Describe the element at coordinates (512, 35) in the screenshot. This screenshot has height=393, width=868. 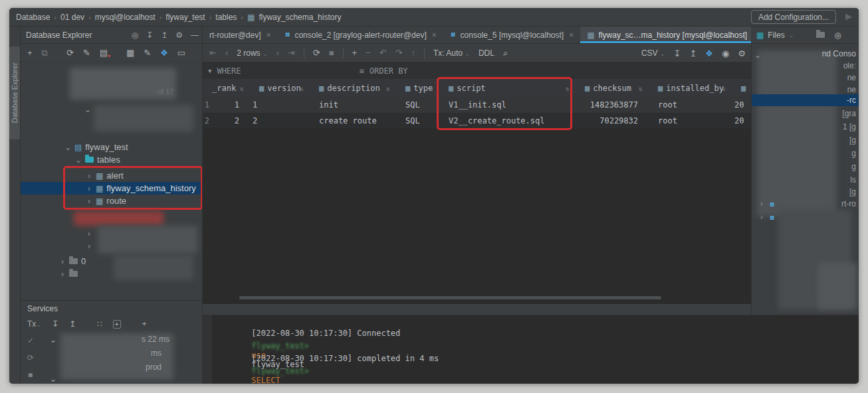
I see `tab-console-5: ❖ console_5 [mysql@localhost] ×` at that location.